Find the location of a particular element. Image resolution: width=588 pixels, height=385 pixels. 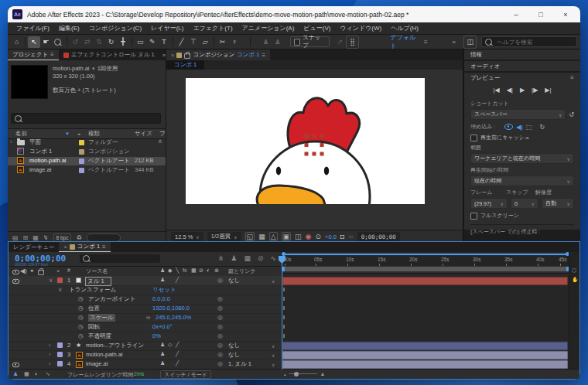

pen-tool-icon: ✎ is located at coordinates (152, 42).